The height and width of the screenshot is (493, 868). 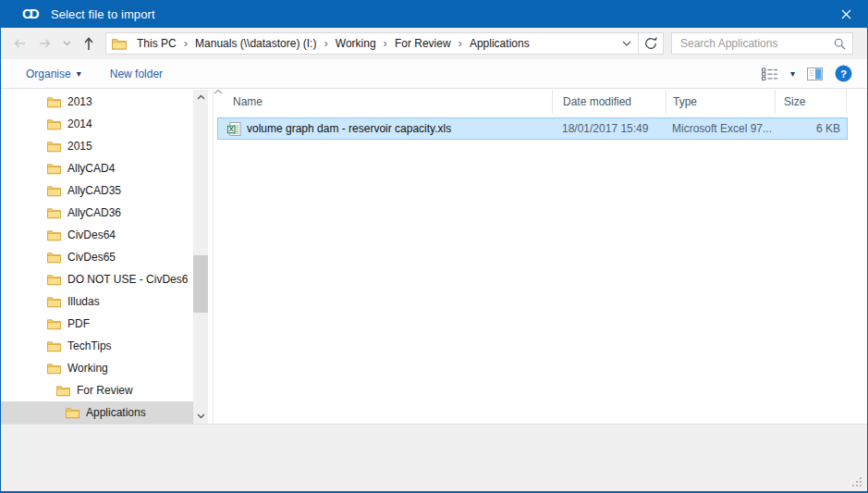 I want to click on breadcrumb-item-for-review: For Review, so click(x=423, y=43).